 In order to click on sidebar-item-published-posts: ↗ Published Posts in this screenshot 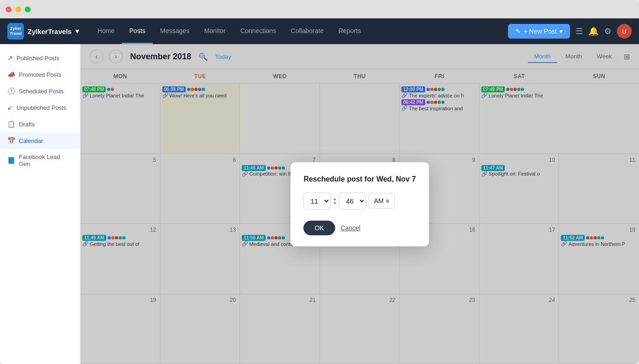, I will do `click(40, 58)`.